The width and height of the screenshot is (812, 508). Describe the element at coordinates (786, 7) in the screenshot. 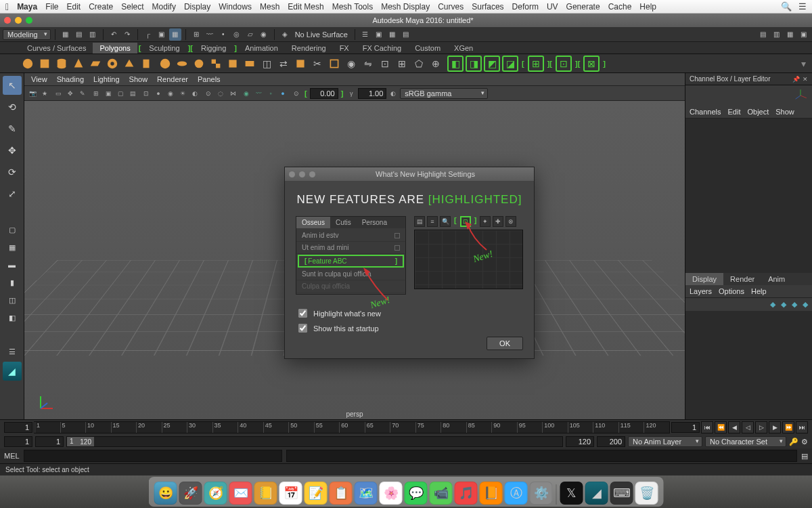

I see `spotlight-icon: 🔍` at that location.